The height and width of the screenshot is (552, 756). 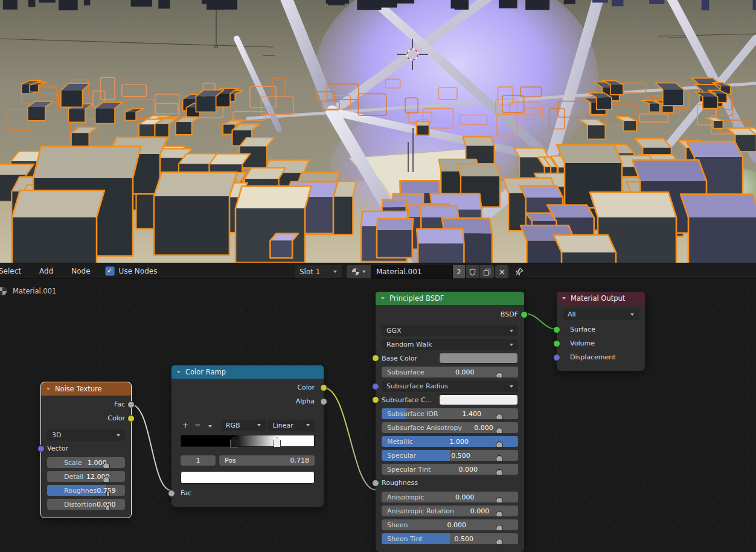 What do you see at coordinates (34, 291) in the screenshot?
I see `breadcrumb-label: Material.001` at bounding box center [34, 291].